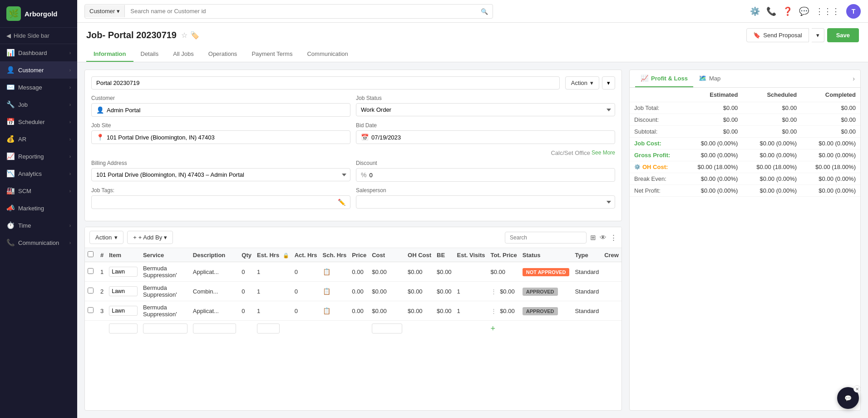  Describe the element at coordinates (10, 174) in the screenshot. I see `analytics-icon: 📉` at that location.